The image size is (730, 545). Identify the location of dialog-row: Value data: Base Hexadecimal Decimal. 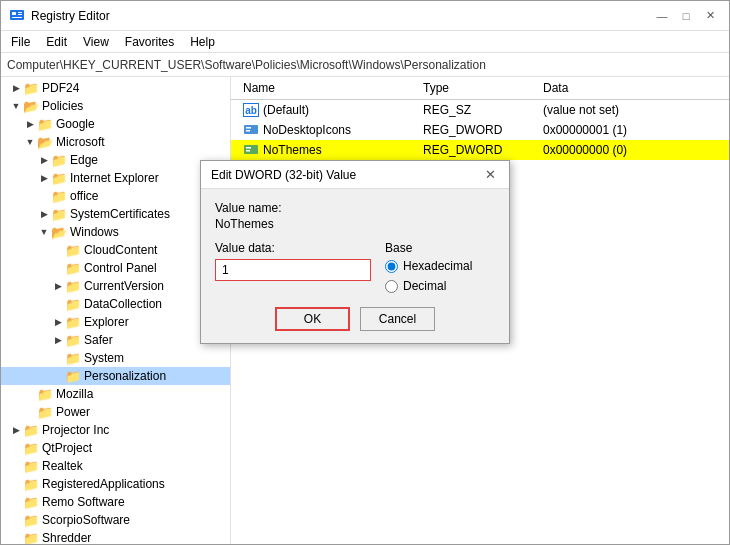
(355, 267).